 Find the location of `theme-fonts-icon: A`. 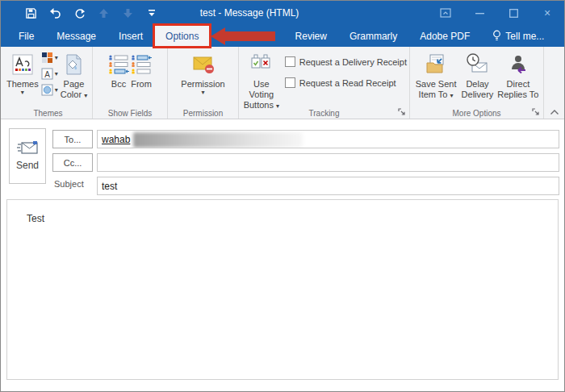

theme-fonts-icon: A is located at coordinates (47, 74).